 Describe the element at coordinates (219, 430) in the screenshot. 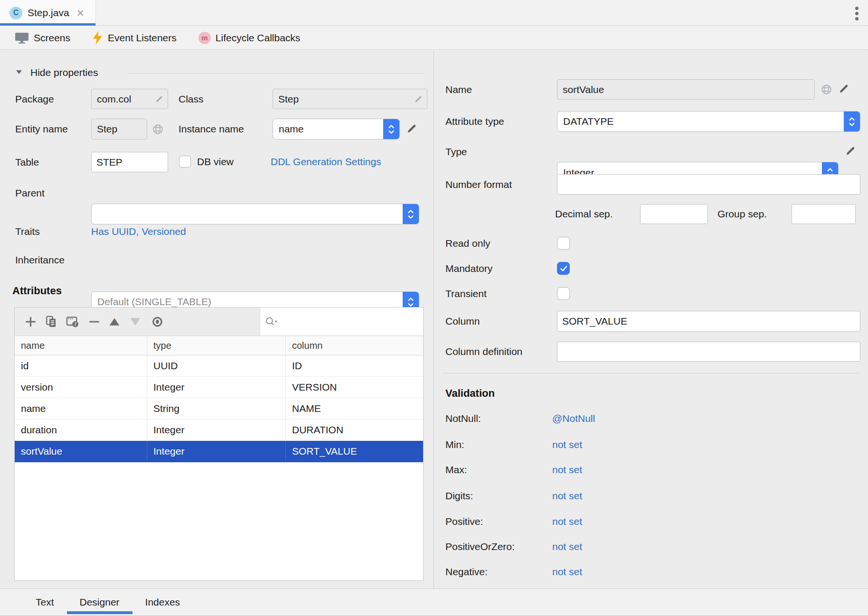

I see `table-row: duration Integer DURATION` at that location.